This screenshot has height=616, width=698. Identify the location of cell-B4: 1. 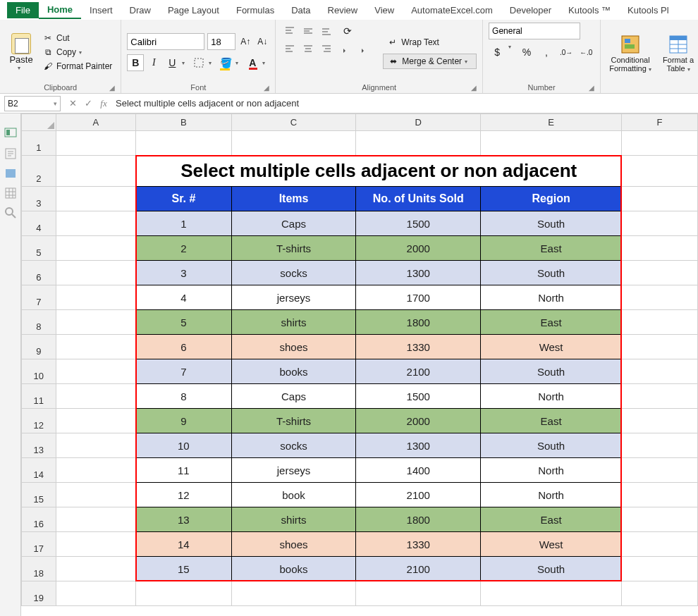
(183, 224).